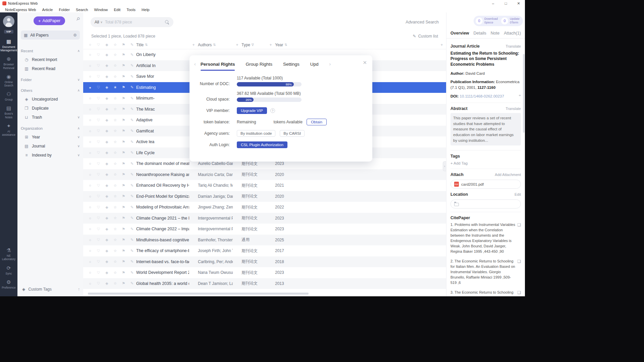 Image resolution: width=644 pixels, height=362 pixels. What do you see at coordinates (265, 219) in the screenshot?
I see `table-row: ○♡◈☆⚑✎Climate Change 2021 – the Physi...…` at bounding box center [265, 219].